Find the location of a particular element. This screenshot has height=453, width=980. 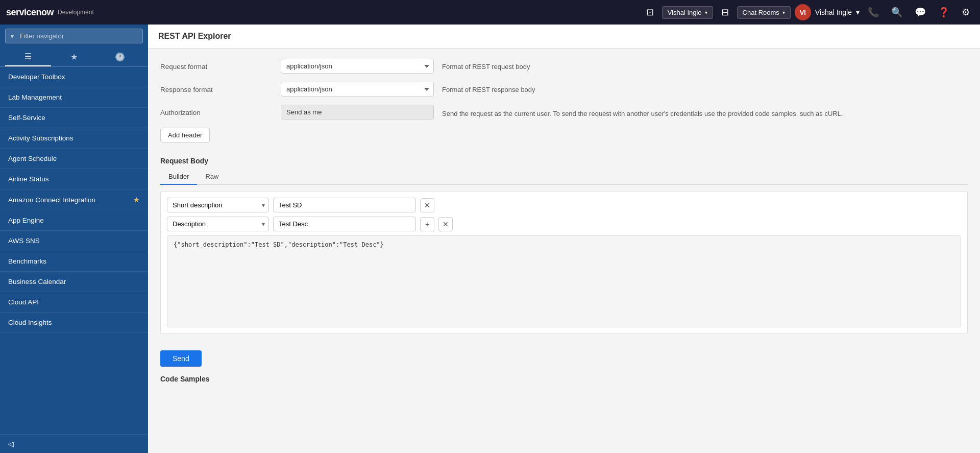

send-button: Send is located at coordinates (181, 359).